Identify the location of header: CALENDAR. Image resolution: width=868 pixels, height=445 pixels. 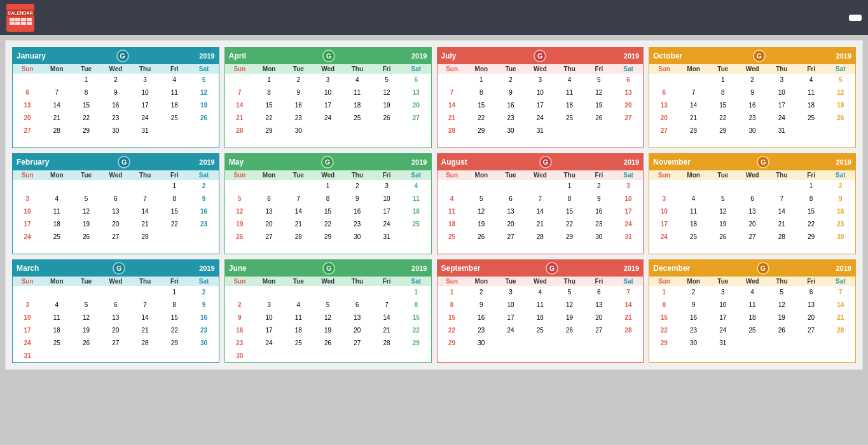
(434, 18).